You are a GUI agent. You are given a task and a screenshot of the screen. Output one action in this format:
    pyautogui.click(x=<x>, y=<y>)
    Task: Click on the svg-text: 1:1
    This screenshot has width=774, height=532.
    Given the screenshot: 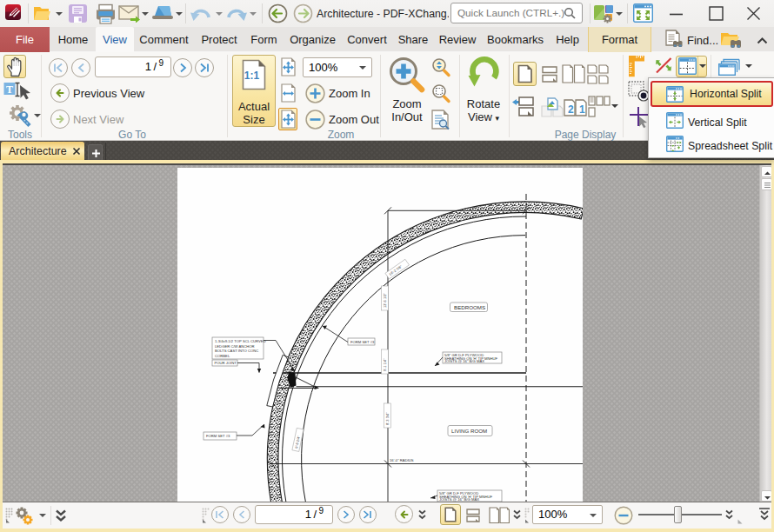 What is the action you would take?
    pyautogui.click(x=252, y=76)
    